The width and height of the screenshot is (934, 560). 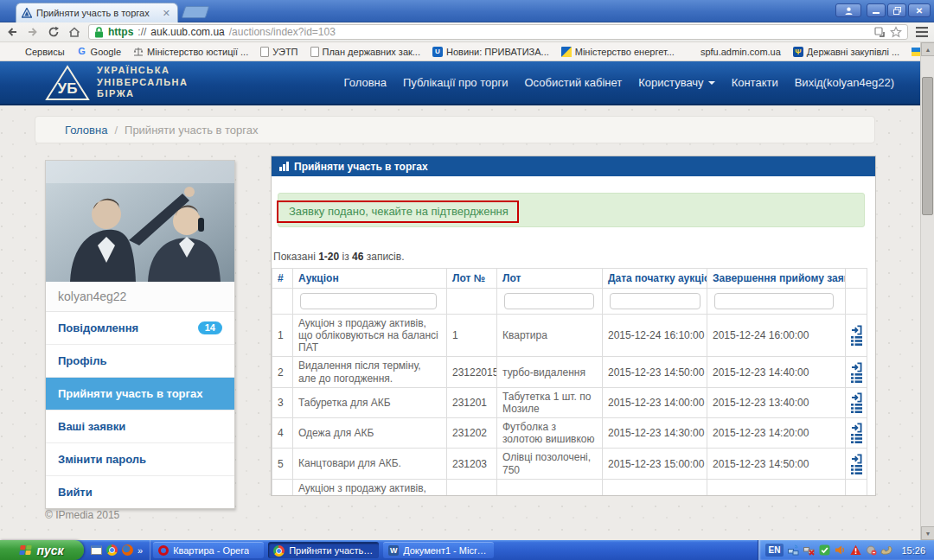 What do you see at coordinates (624, 52) in the screenshot?
I see `bookmark-label: Міністерство енергет...` at bounding box center [624, 52].